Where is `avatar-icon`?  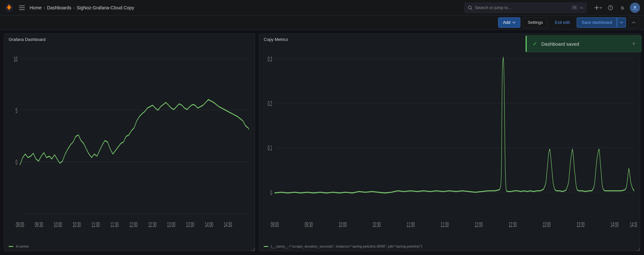
avatar-icon is located at coordinates (635, 8).